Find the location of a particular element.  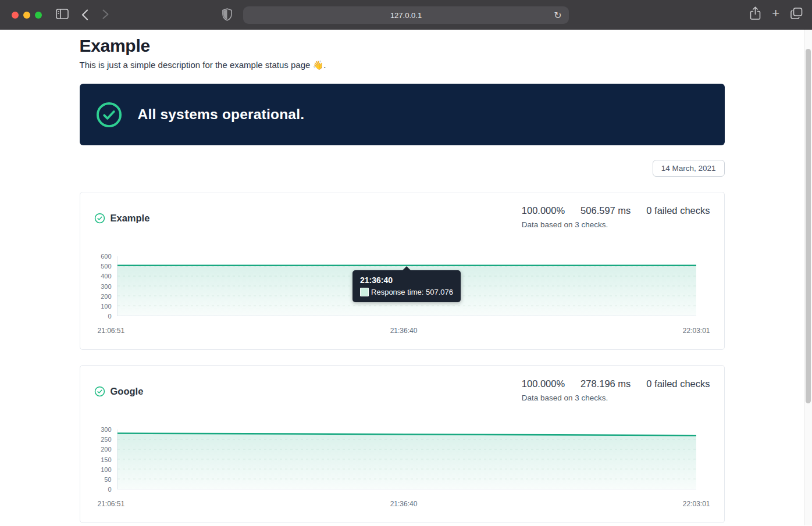

browser-toolbar: 127.0.0.1 ↻ + is located at coordinates (406, 15).